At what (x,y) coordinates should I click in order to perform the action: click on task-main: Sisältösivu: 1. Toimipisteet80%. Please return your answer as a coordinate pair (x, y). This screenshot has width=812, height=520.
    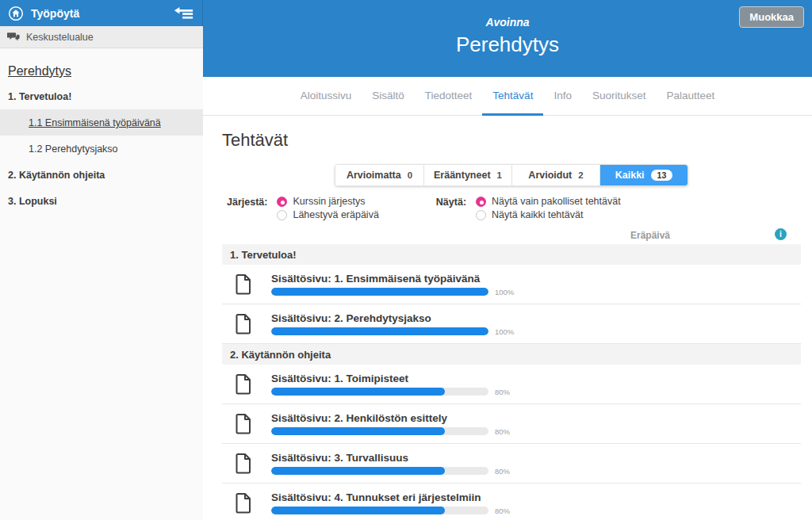
    Looking at the image, I should click on (390, 384).